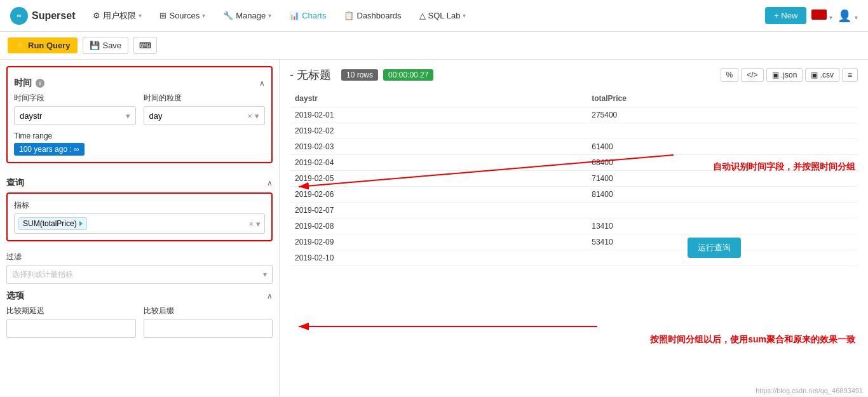 Image resolution: width=868 pixels, height=397 pixels. What do you see at coordinates (71, 328) in the screenshot?
I see `compare-lag-input` at bounding box center [71, 328].